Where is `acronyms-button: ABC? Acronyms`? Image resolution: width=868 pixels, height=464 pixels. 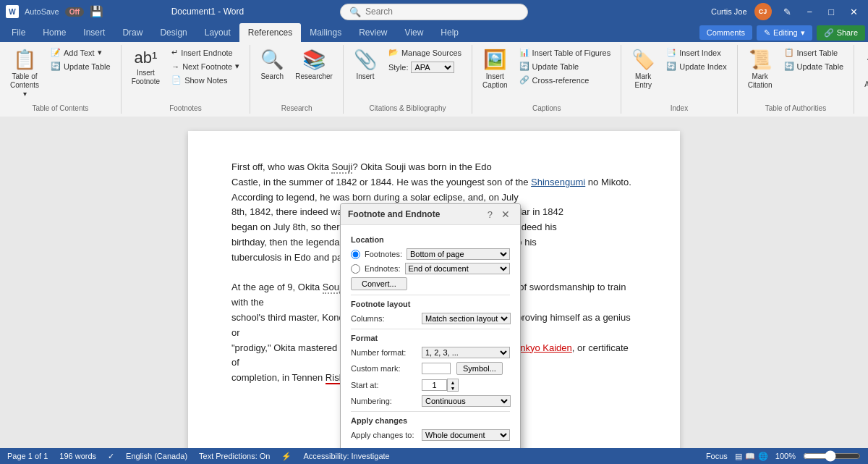 acronyms-button: ABC? Acronyms is located at coordinates (864, 69).